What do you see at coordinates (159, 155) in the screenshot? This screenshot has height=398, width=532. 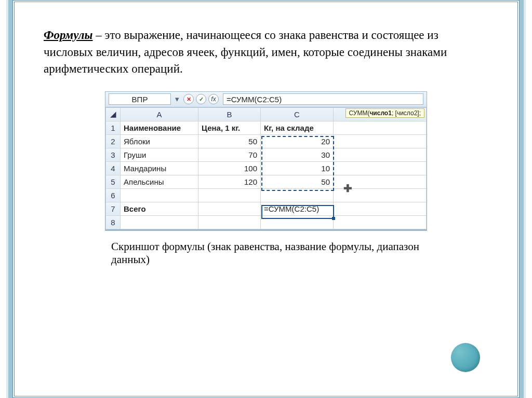 I see `cell: Груши` at bounding box center [159, 155].